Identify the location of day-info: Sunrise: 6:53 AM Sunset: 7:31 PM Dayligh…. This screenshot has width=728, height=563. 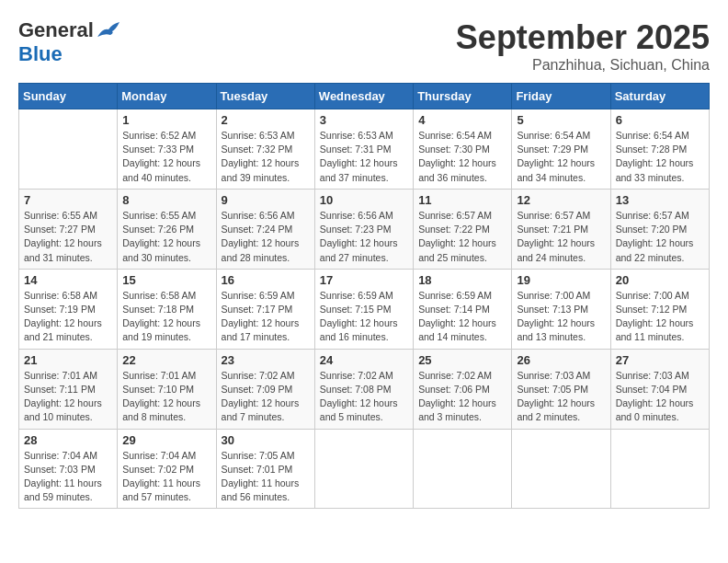
(364, 156).